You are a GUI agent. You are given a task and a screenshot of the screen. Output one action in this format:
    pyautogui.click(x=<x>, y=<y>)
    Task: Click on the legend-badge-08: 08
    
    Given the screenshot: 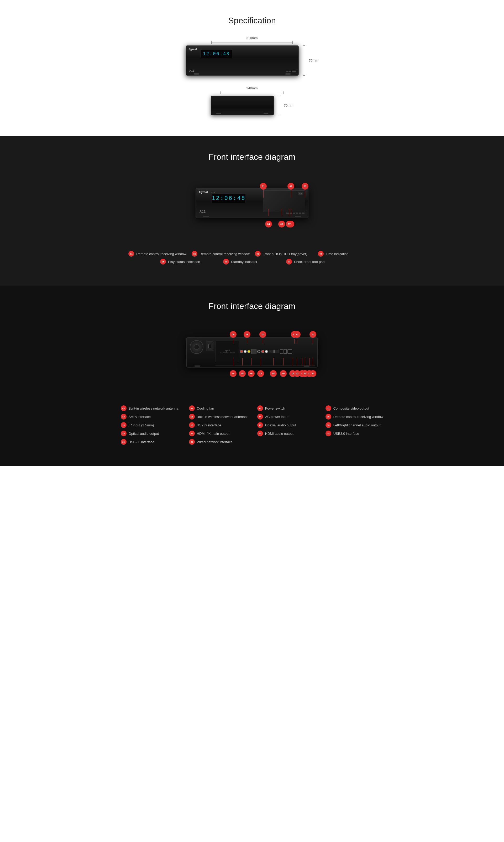 What is the action you would take?
    pyautogui.click(x=124, y=408)
    